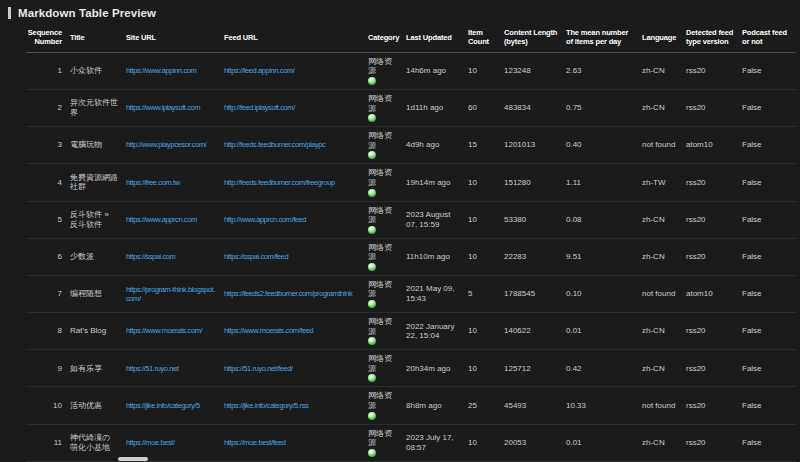  I want to click on title-cell: Rat's Blog, so click(98, 332).